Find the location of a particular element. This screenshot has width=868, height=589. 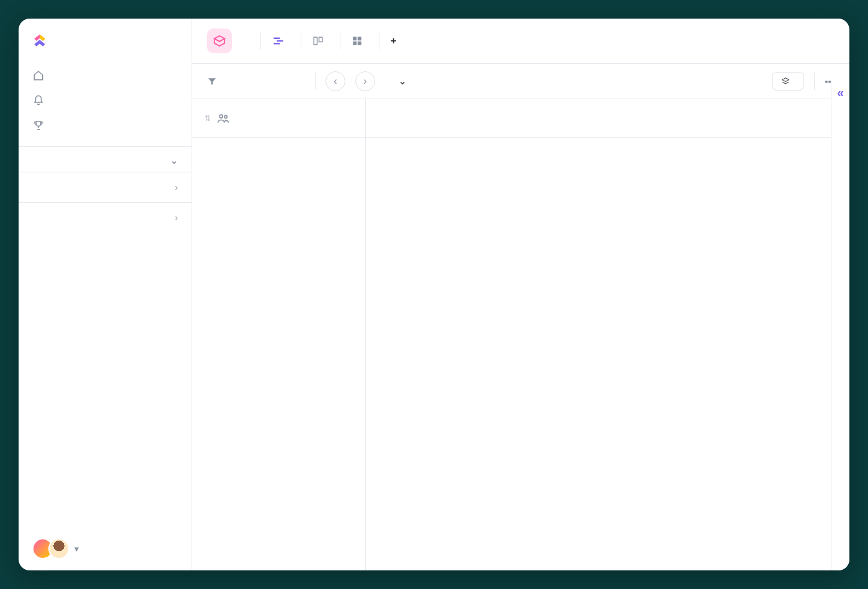

view-tab-box is located at coordinates (360, 41).